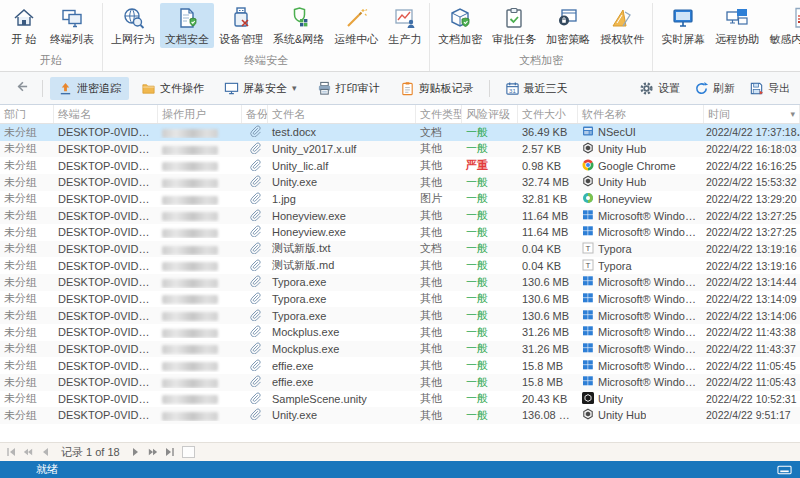 This screenshot has height=478, width=800. What do you see at coordinates (752, 216) in the screenshot?
I see `cell-time: 2022/4/22 13:27:25` at bounding box center [752, 216].